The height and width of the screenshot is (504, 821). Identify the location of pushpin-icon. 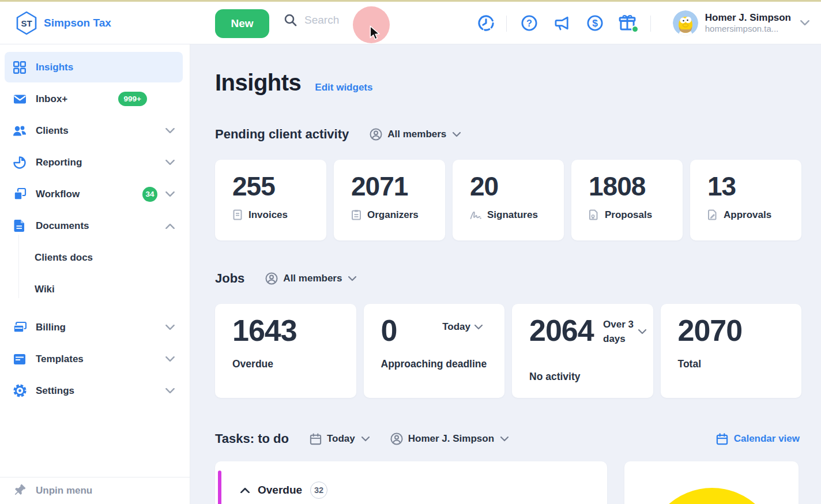
(20, 491).